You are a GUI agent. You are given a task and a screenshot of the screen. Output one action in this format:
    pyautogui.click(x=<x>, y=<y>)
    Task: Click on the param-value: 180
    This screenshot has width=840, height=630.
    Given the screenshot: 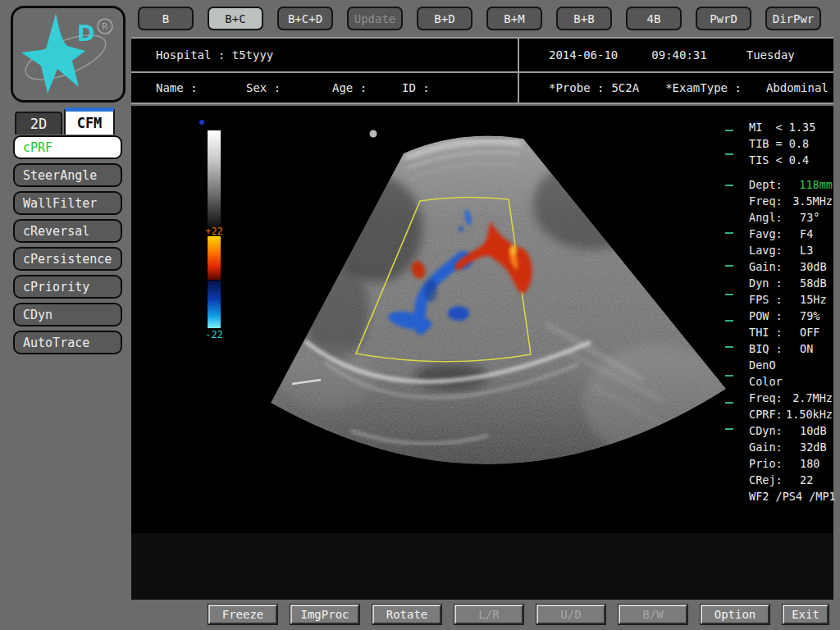 What is the action you would take?
    pyautogui.click(x=810, y=463)
    